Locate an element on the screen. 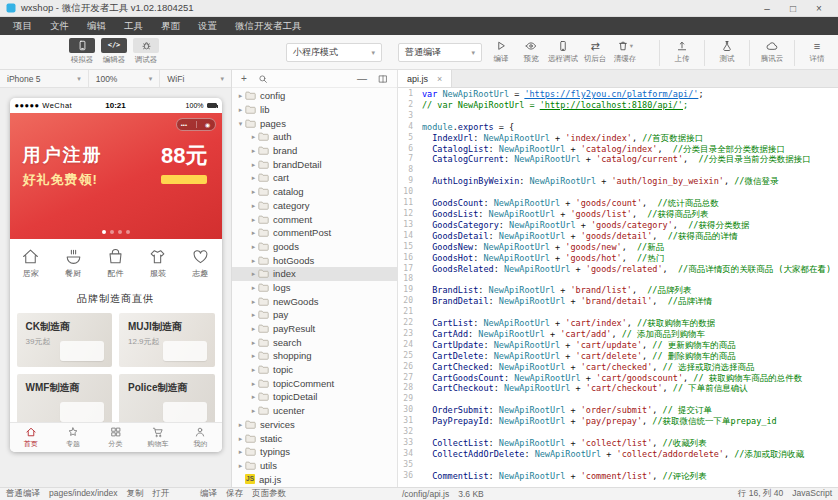 This screenshot has width=838, height=500. line-number: 21 is located at coordinates (410, 312).